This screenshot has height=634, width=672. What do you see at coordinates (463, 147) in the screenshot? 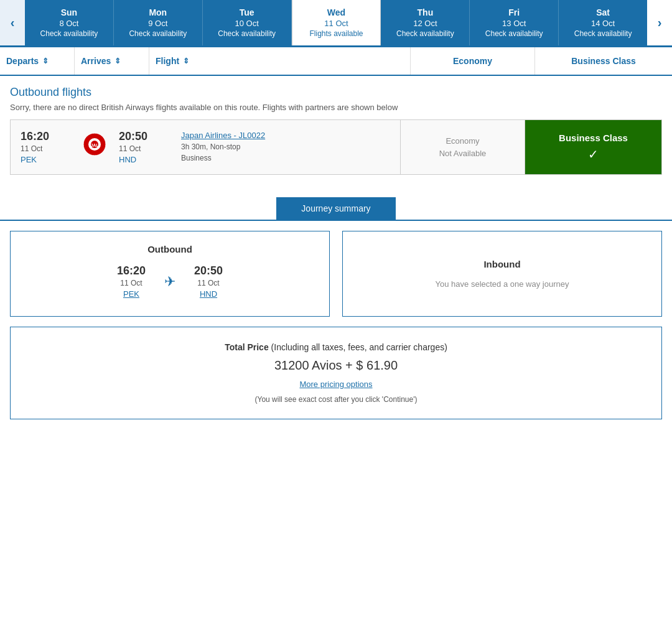
I see `economy-status: EconomyNot Available` at bounding box center [463, 147].